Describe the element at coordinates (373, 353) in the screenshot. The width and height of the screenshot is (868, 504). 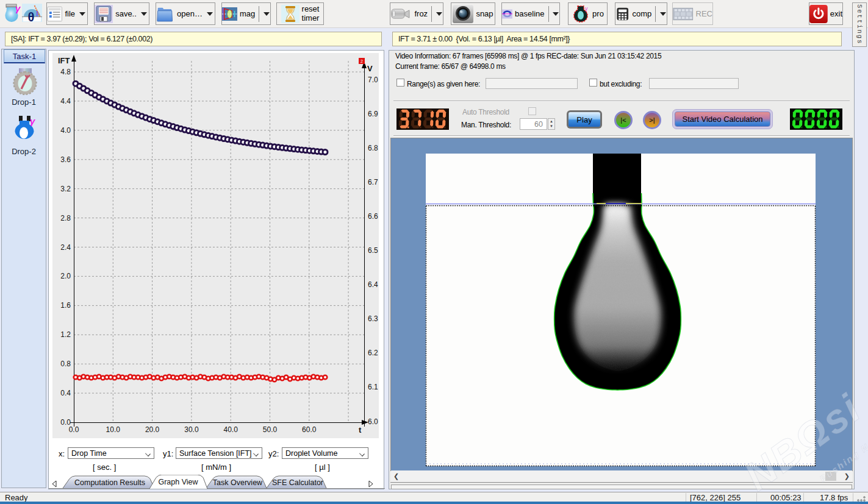
I see `svg-text: 6.2` at that location.